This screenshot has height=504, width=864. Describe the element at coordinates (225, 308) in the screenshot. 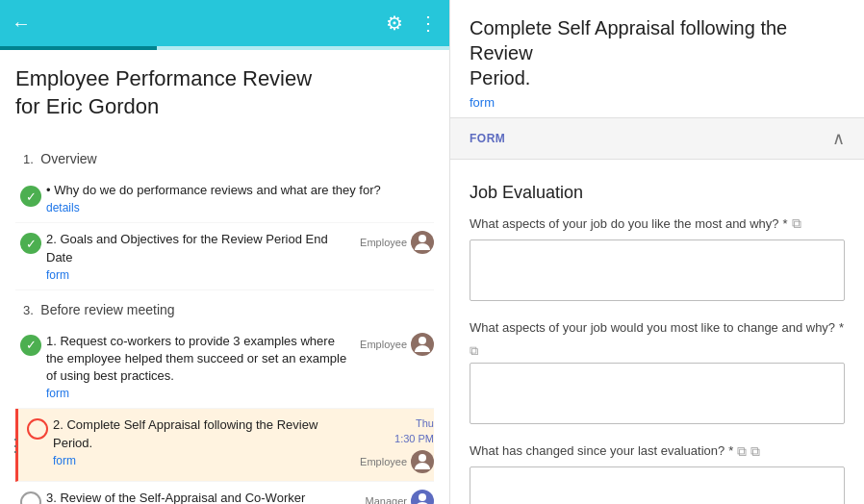

I see `before-review-section: 3. Before review meeting` at that location.